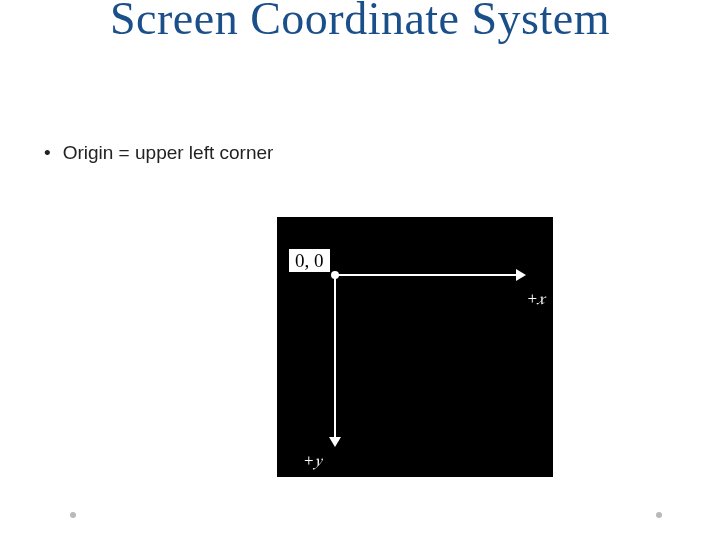 Image resolution: width=720 pixels, height=540 pixels. Describe the element at coordinates (335, 356) in the screenshot. I see `y-axis-line` at that location.